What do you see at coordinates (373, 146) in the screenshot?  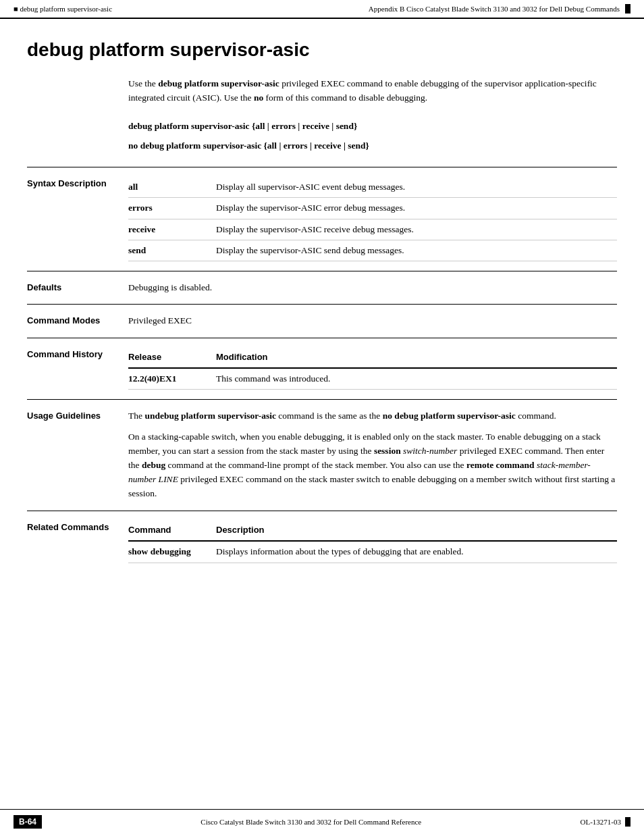 I see `syntax-cmd2: no debug platform supervisor-asic {all |…` at bounding box center [373, 146].